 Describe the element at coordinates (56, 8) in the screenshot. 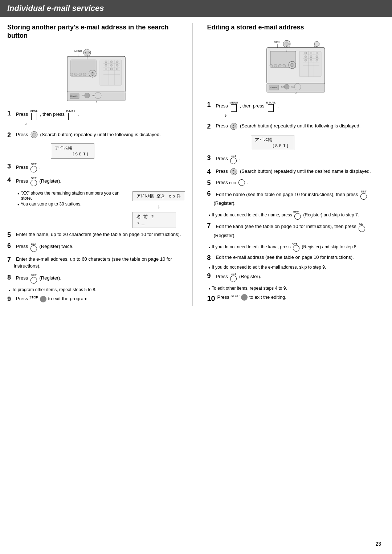

I see `page-header-title: Individual e-mail services` at that location.